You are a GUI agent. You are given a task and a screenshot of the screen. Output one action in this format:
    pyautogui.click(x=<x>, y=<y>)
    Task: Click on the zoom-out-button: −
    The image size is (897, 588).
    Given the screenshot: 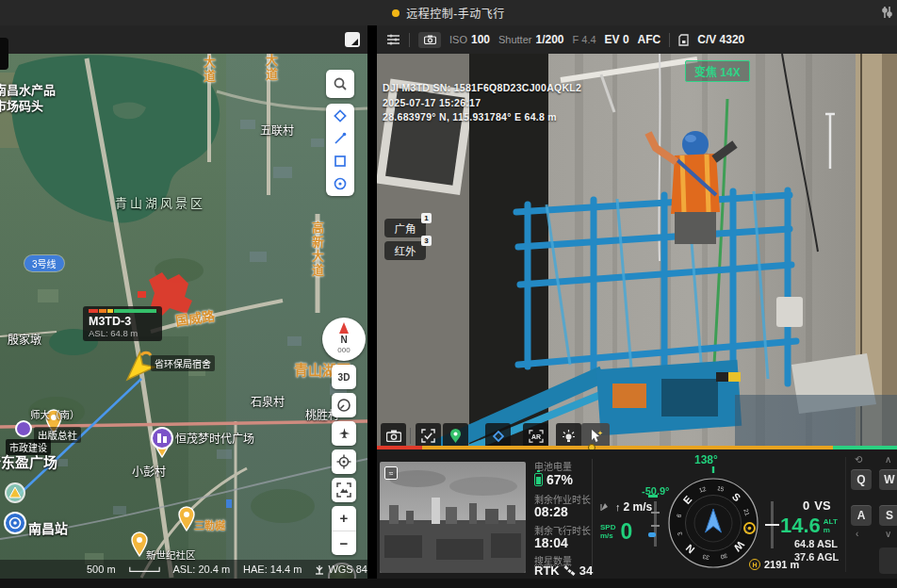 What is the action you would take?
    pyautogui.click(x=344, y=544)
    